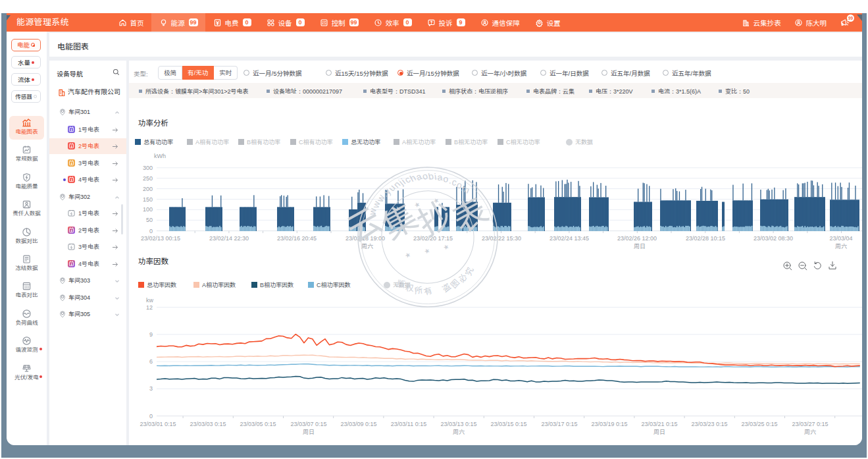 This screenshot has height=459, width=868. Describe the element at coordinates (508, 424) in the screenshot. I see `svg-text: 23/03/15 0:15` at that location.